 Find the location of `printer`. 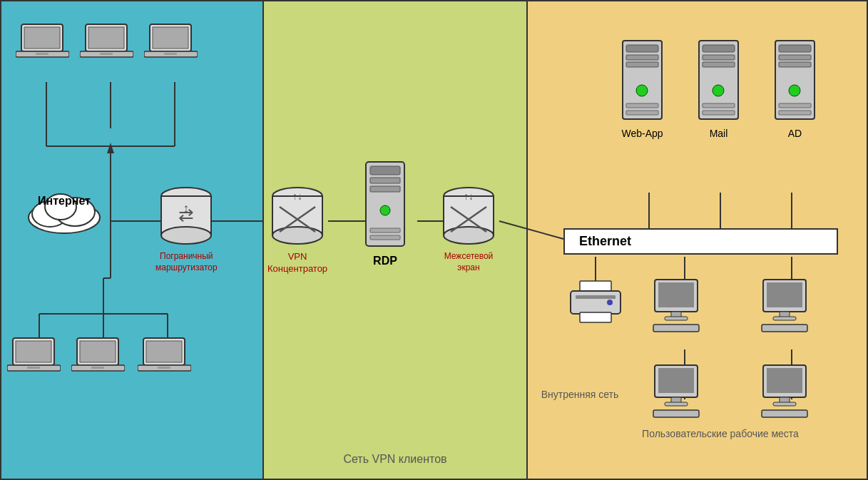

printer is located at coordinates (596, 303).